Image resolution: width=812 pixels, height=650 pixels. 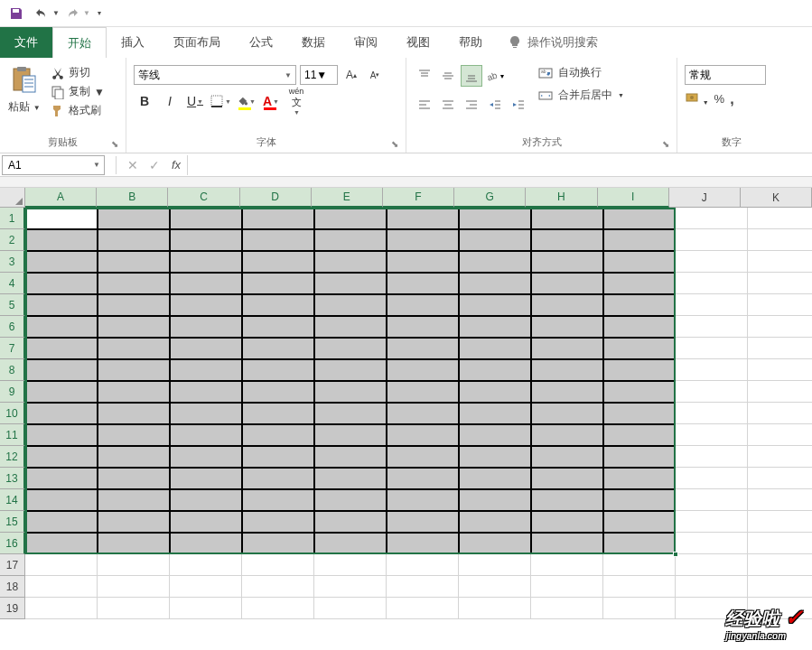 I want to click on cell-K17, so click(x=780, y=565).